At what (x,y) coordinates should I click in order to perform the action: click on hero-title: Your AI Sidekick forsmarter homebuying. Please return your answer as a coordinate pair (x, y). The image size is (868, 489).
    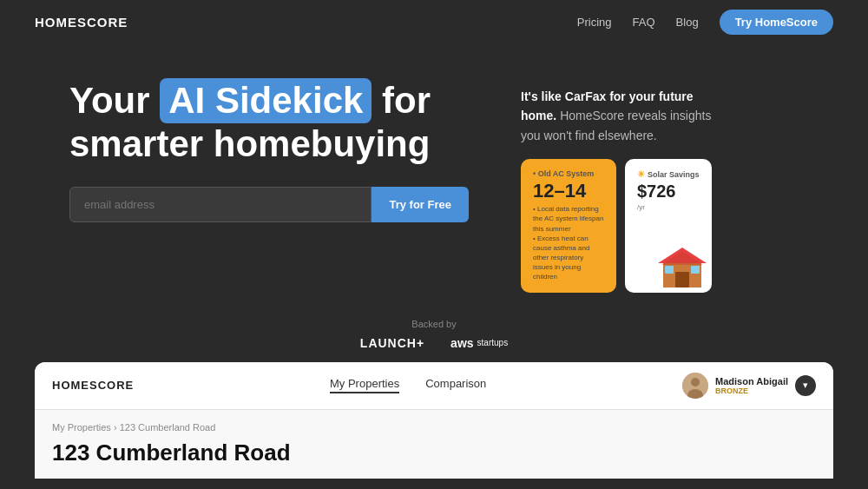
    Looking at the image, I should click on (269, 122).